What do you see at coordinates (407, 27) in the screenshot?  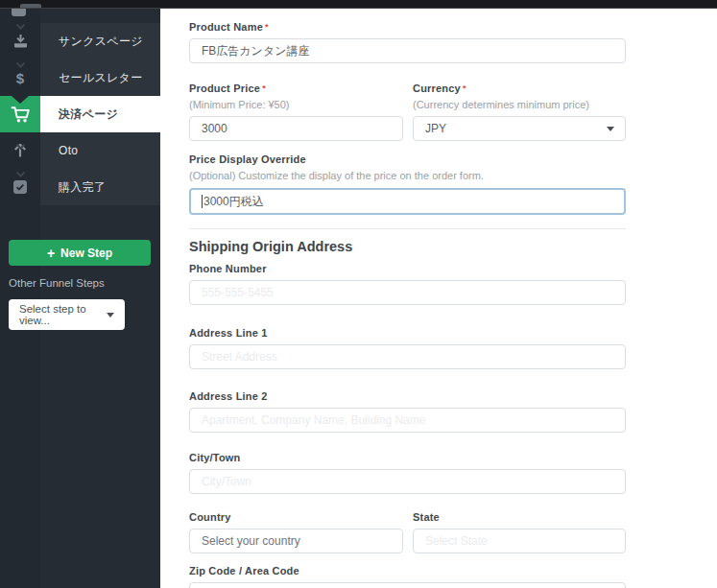 I see `product-name-label: Product Name*` at bounding box center [407, 27].